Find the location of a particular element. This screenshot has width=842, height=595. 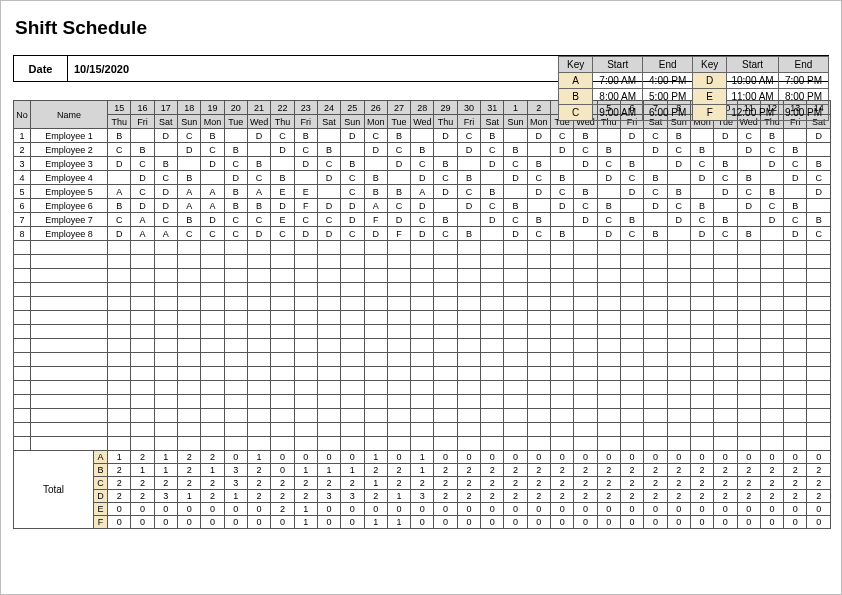

day-name-header: Tue is located at coordinates (236, 122).